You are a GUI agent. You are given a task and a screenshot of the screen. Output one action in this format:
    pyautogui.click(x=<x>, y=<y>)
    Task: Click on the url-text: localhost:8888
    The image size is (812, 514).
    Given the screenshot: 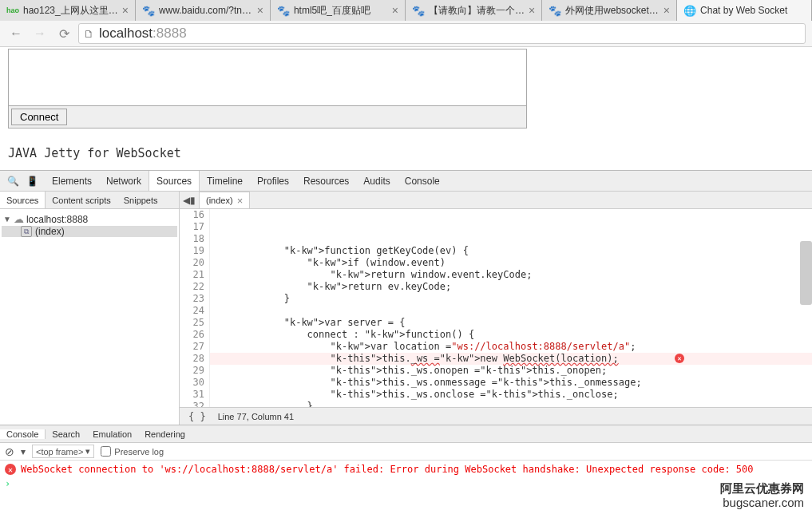 What is the action you would take?
    pyautogui.click(x=143, y=34)
    